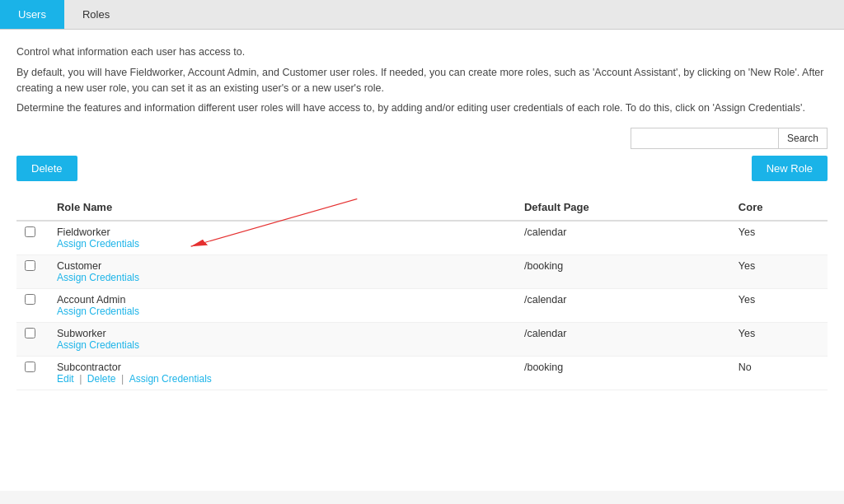 This screenshot has height=504, width=844. Describe the element at coordinates (422, 168) in the screenshot. I see `action-bar: Delete New Role` at that location.